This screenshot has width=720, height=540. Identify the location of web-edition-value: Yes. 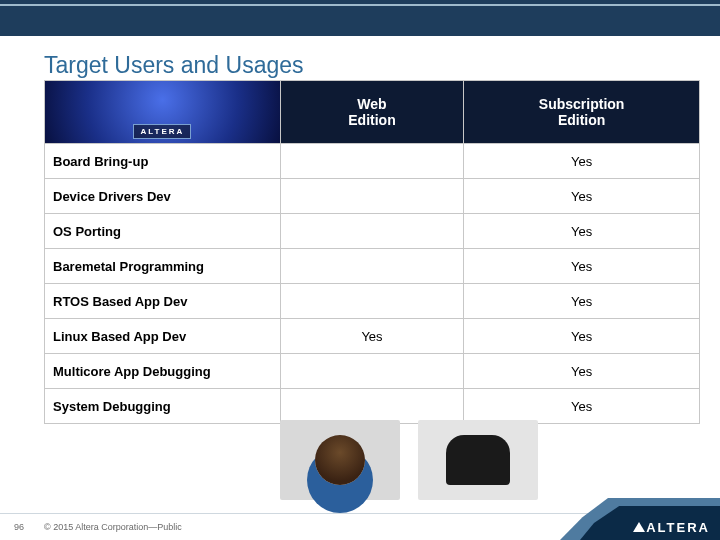
(372, 336).